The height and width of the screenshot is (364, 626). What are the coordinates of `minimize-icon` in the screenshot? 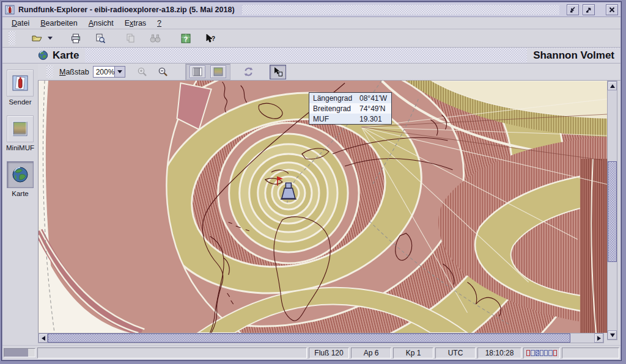 It's located at (573, 10).